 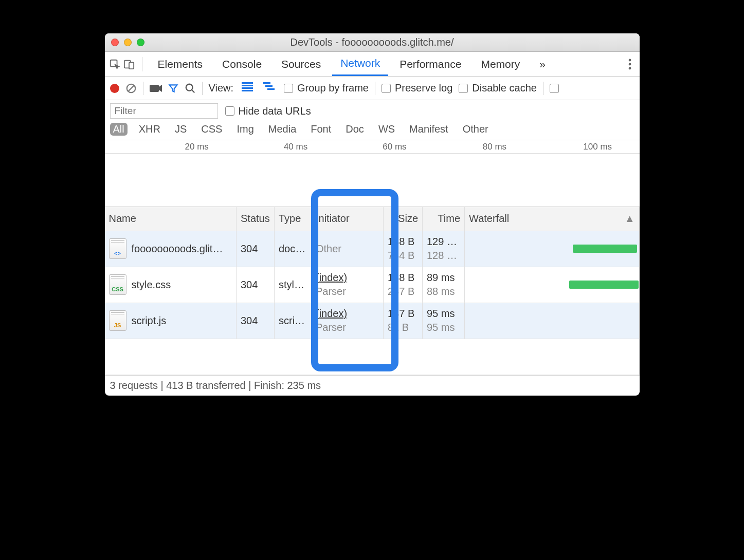 What do you see at coordinates (212, 129) in the screenshot?
I see `type-filter-css: CSS` at bounding box center [212, 129].